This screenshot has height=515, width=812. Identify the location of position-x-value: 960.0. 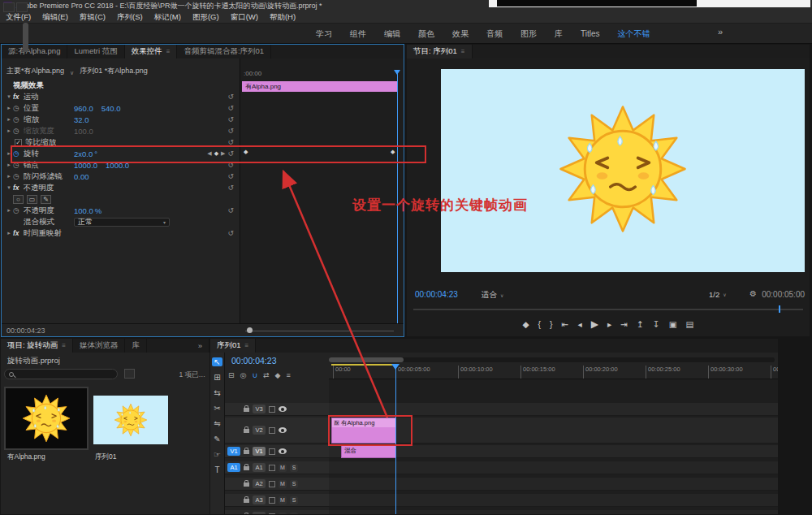
(84, 109).